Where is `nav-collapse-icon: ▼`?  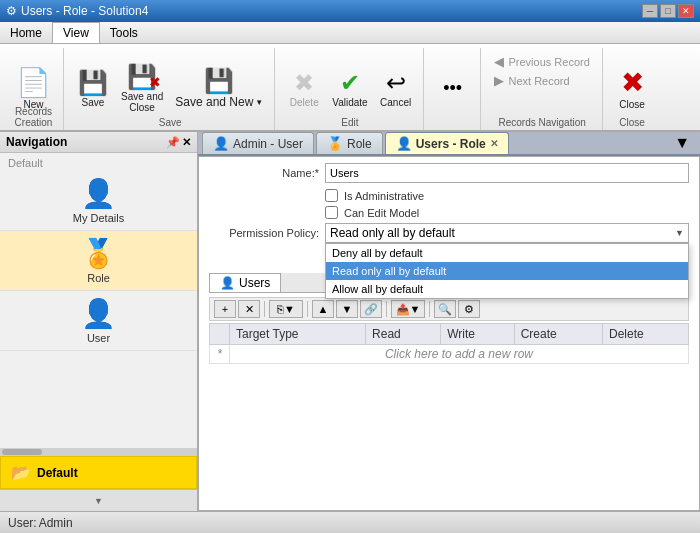
nav-collapse-icon: ▼ is located at coordinates (98, 501).